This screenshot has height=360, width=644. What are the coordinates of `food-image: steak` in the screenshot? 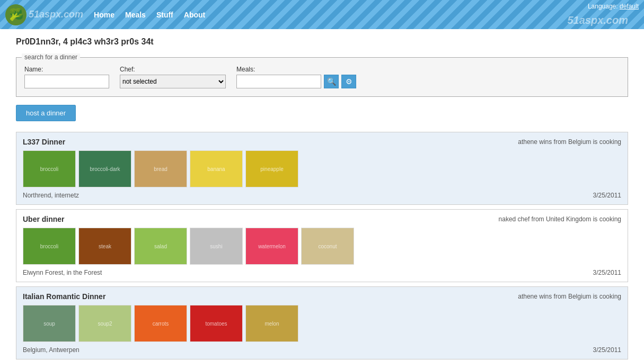 It's located at (105, 246).